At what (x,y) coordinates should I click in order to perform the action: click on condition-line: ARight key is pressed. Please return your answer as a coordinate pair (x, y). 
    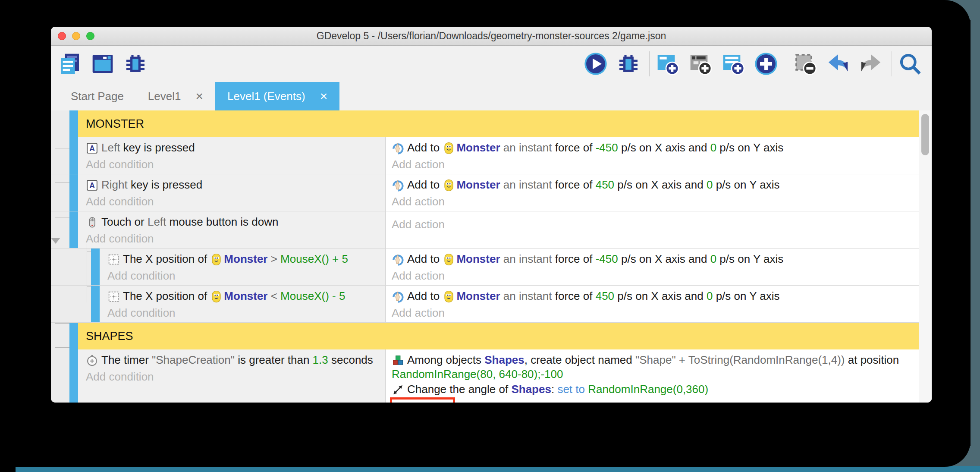
    Looking at the image, I should click on (231, 185).